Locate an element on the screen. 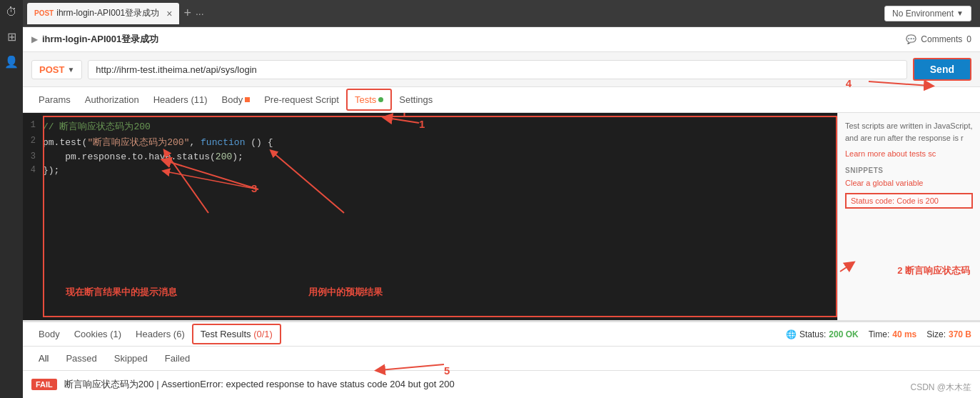 This screenshot has height=398, width=980. comments-label: Comments is located at coordinates (941, 39).